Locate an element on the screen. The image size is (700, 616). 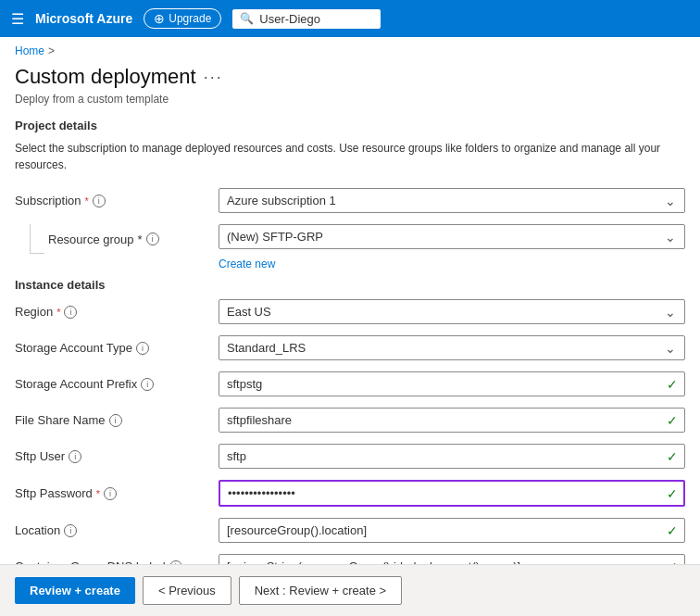
location-wrapper: ✓ is located at coordinates (452, 530).